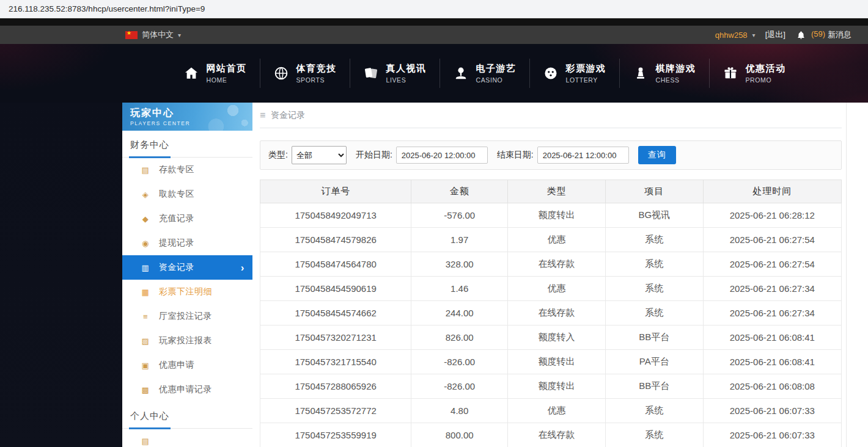  What do you see at coordinates (191, 114) in the screenshot?
I see `sidebar-title: 玩家中心` at bounding box center [191, 114].